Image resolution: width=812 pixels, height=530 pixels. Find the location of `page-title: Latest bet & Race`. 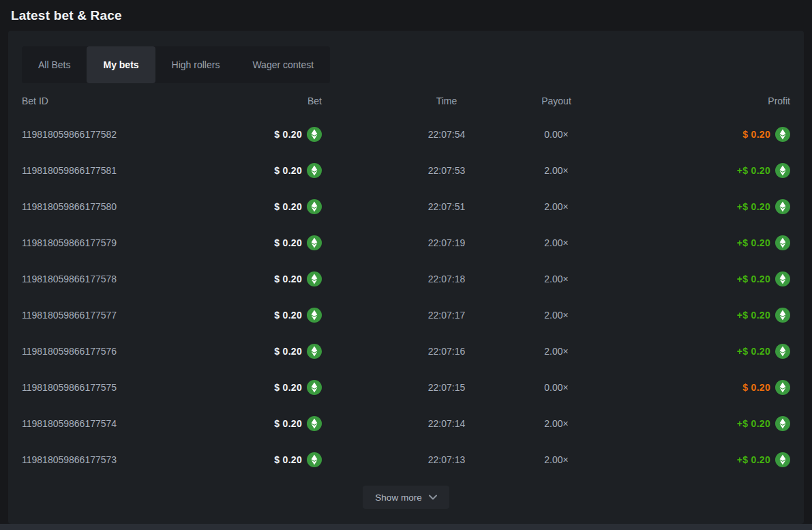

page-title: Latest bet & Race is located at coordinates (67, 16).